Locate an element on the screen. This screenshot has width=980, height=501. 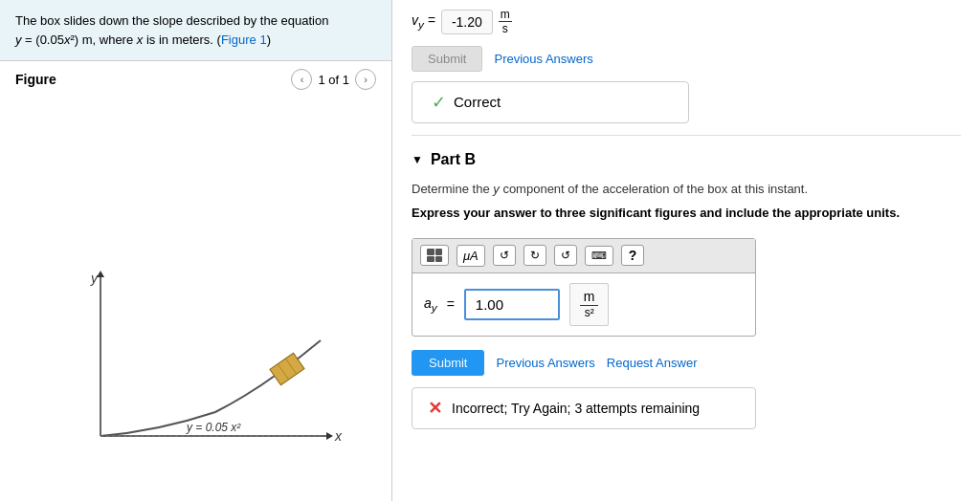
redo-icon: ↻ is located at coordinates (535, 255).